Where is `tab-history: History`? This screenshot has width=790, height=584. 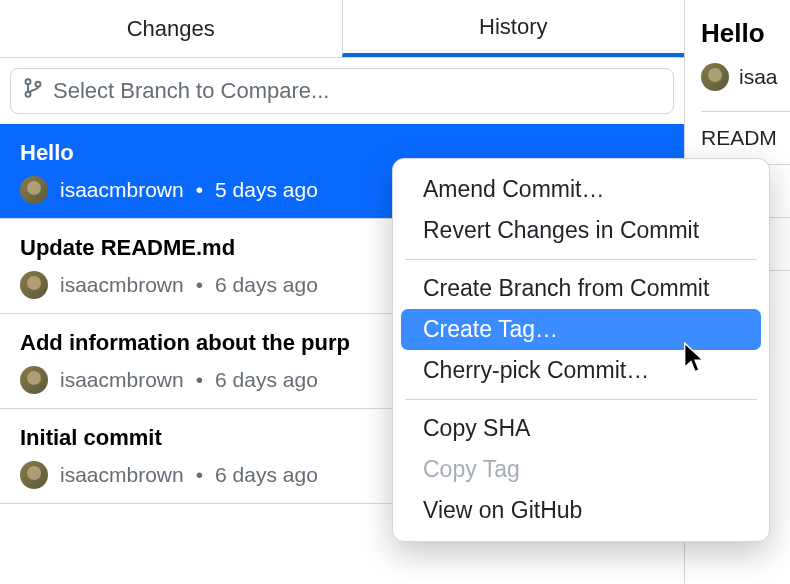 tab-history: History is located at coordinates (514, 28).